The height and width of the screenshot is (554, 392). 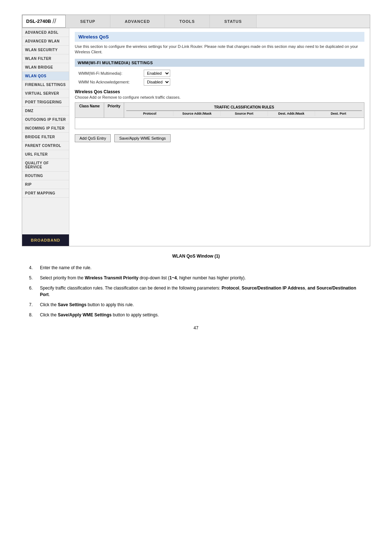 I want to click on sidebar-items: Advanced ADSL Advanced WLAN WLAN Securit…, so click(x=46, y=131).